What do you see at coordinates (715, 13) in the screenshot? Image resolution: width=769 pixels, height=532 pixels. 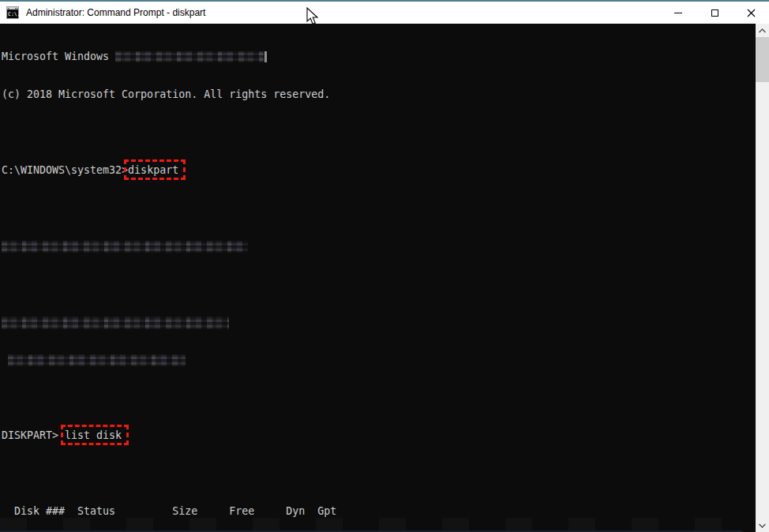 I see `maximize-button` at bounding box center [715, 13].